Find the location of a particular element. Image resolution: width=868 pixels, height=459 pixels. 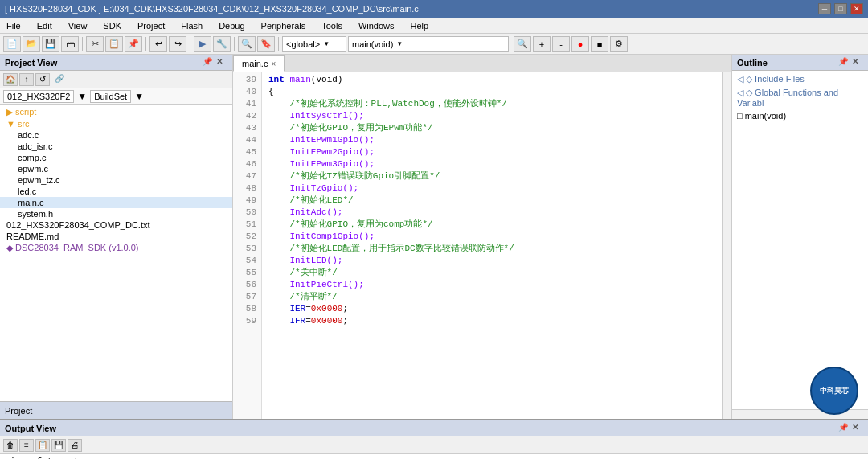

project-tree-item: adc.c is located at coordinates (116, 135).